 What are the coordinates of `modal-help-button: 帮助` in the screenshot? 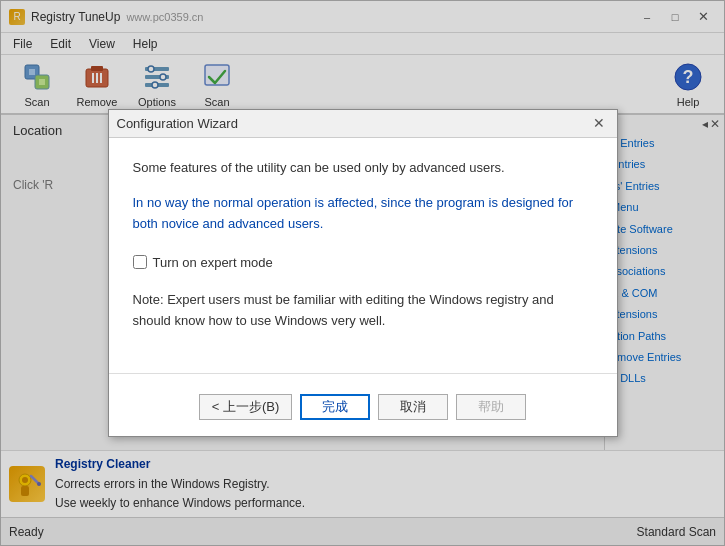 It's located at (491, 407).